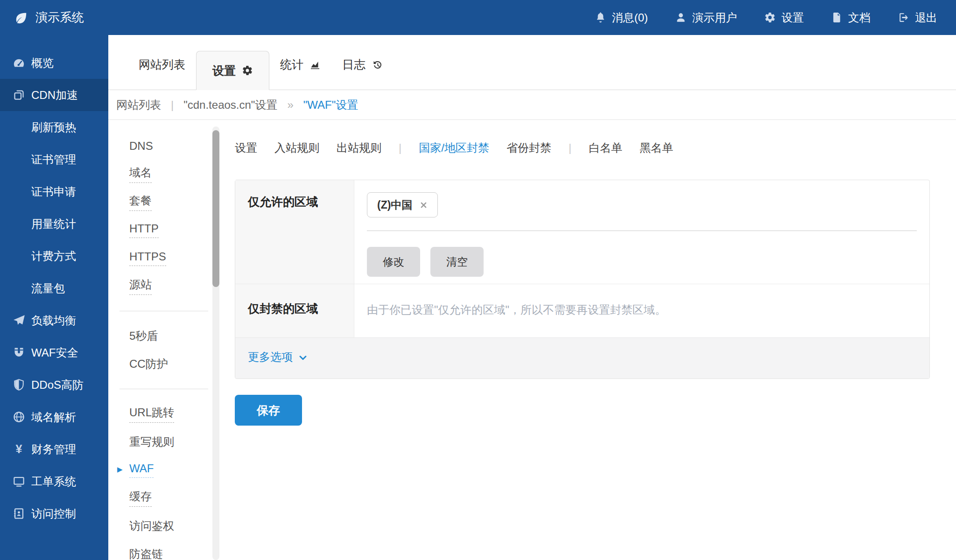  Describe the element at coordinates (139, 105) in the screenshot. I see `breadcrumb-site-list: 网站列表` at that location.